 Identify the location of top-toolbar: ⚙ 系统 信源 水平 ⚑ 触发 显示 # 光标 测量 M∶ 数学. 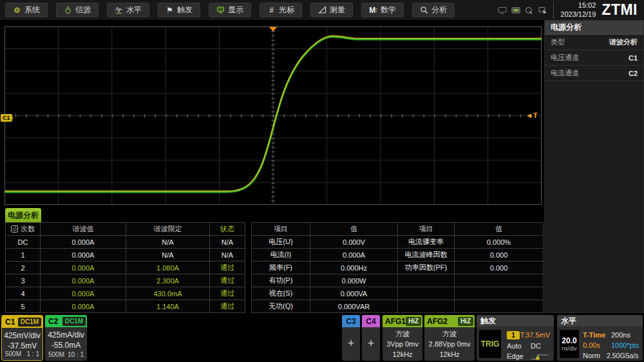
(322, 10).